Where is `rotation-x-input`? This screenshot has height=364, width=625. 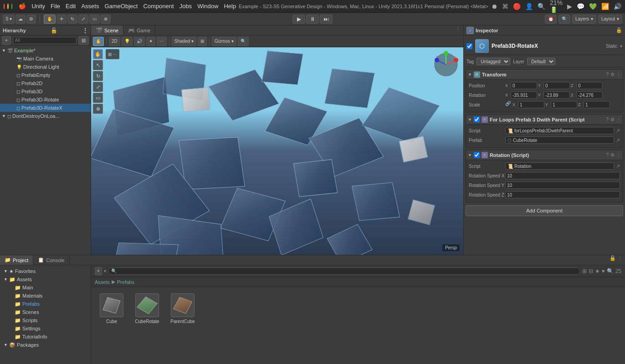
rotation-x-input is located at coordinates (524, 95).